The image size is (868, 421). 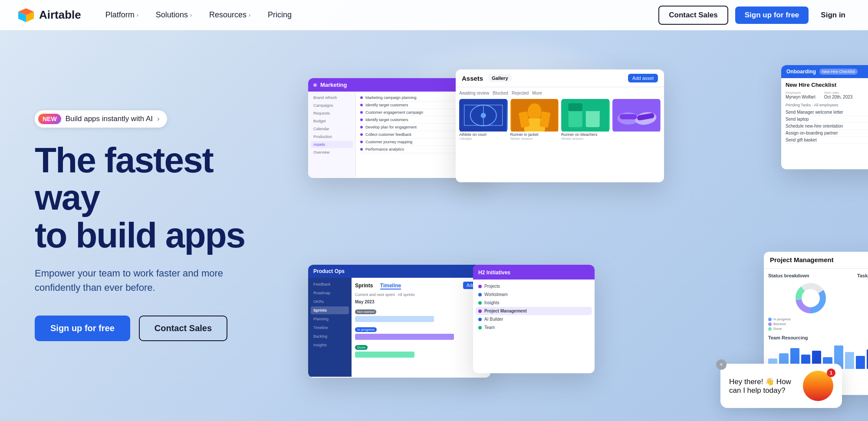 I want to click on sidebar-item-assets: Assets, so click(x=332, y=145).